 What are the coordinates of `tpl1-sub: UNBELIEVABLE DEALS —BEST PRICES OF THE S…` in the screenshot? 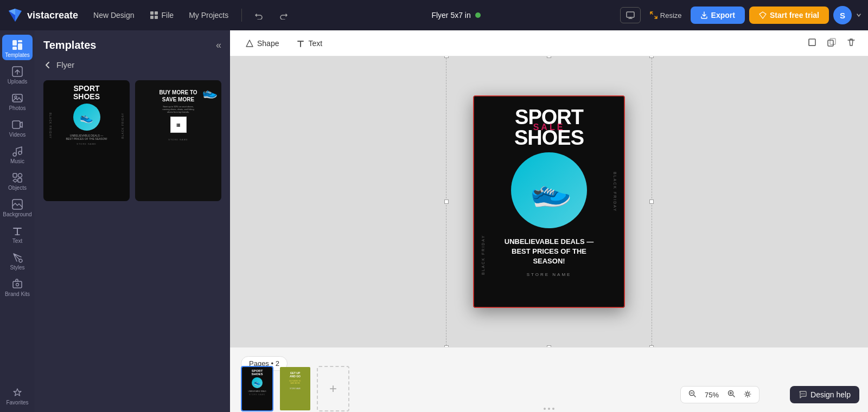 It's located at (86, 137).